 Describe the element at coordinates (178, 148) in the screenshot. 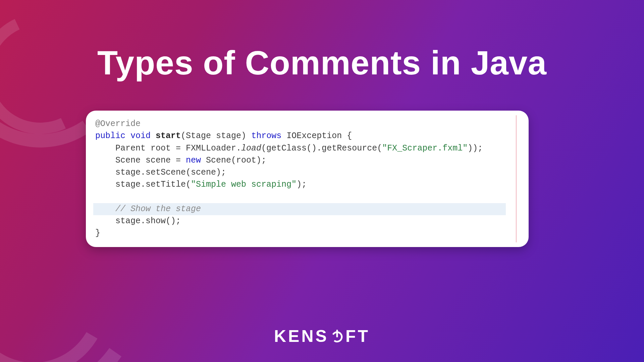

I see `code-text: Parent root = FXMLLoader.` at that location.